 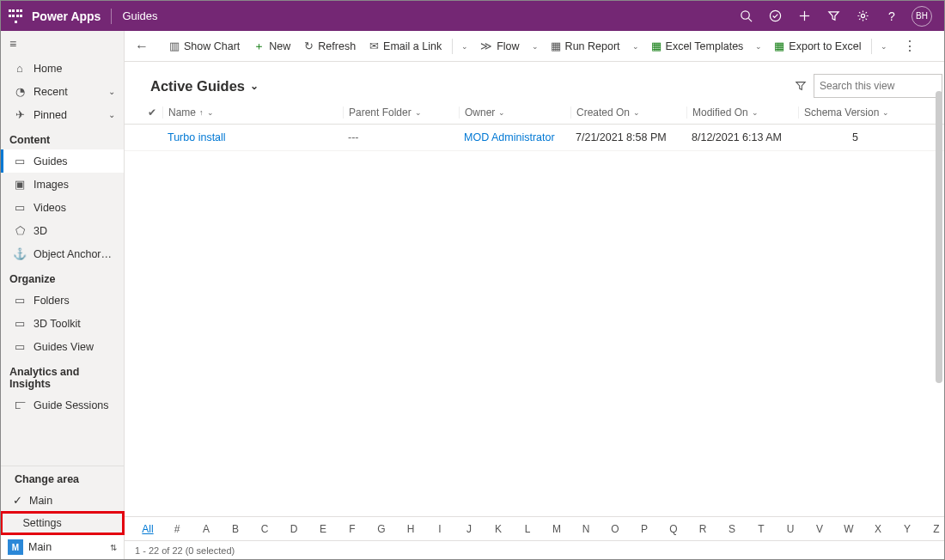 What do you see at coordinates (204, 86) in the screenshot?
I see `view-selector: Active Guides ⌄` at bounding box center [204, 86].